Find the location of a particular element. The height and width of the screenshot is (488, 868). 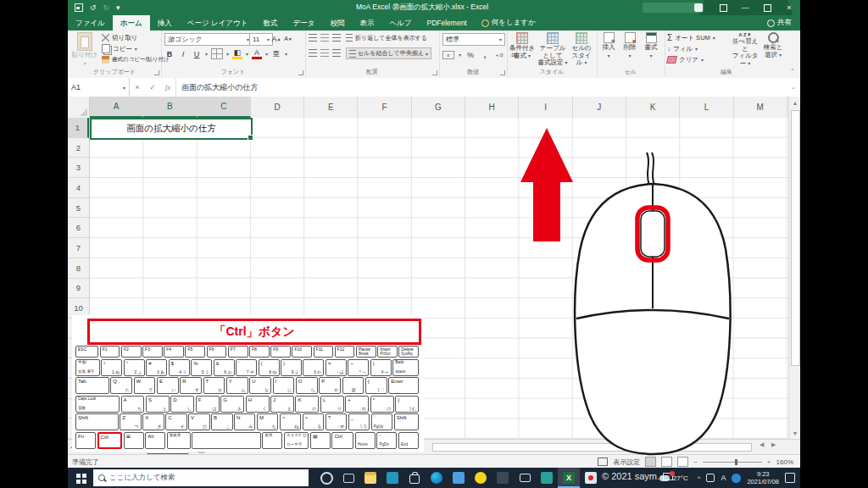

fill-color-button: ◧ is located at coordinates (237, 54).